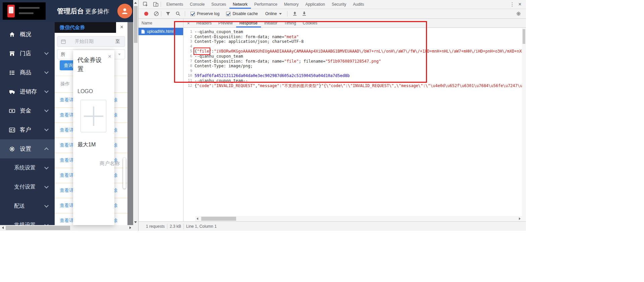 This screenshot has width=644, height=282. I want to click on request-name: uploadWx.html, so click(160, 31).